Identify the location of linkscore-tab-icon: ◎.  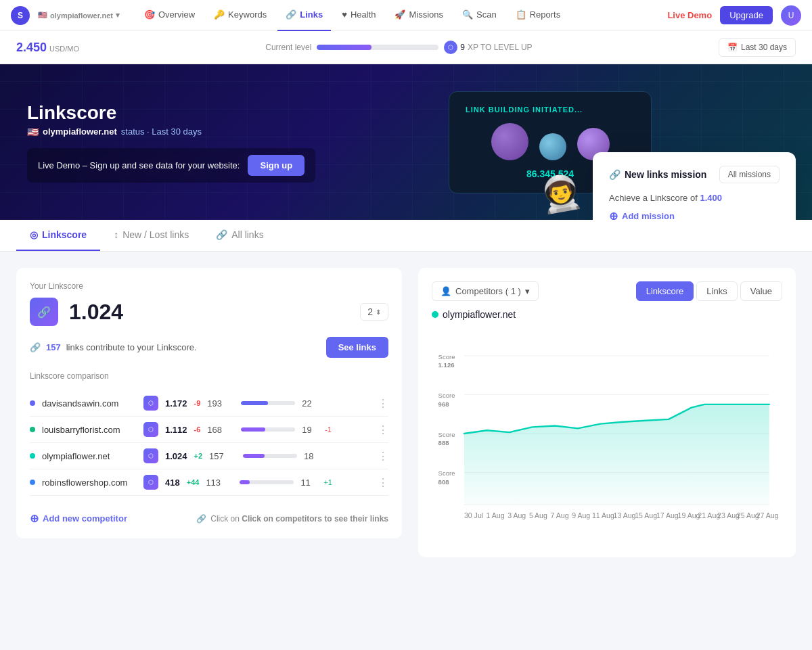
(34, 235).